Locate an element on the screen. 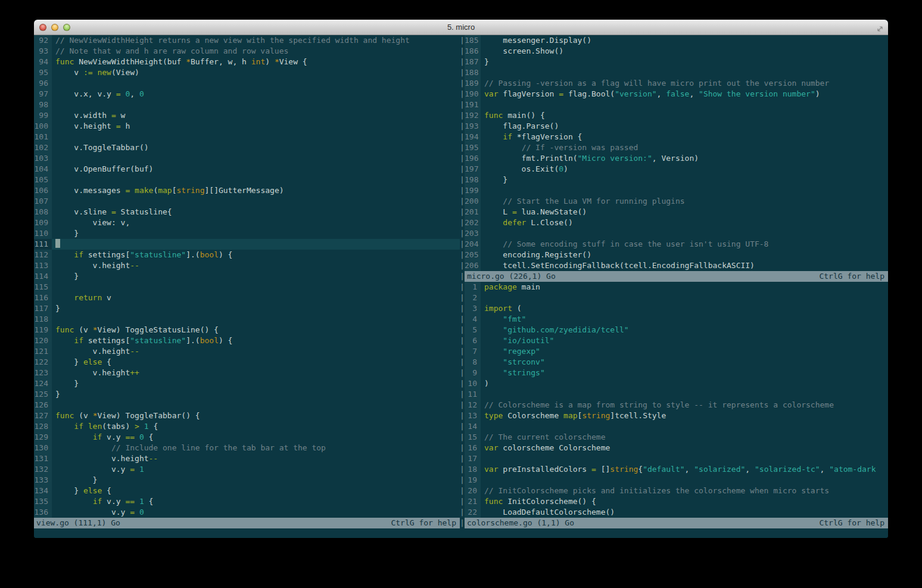 This screenshot has width=922, height=588. code-line: 202 defer L.Close() is located at coordinates (677, 223).